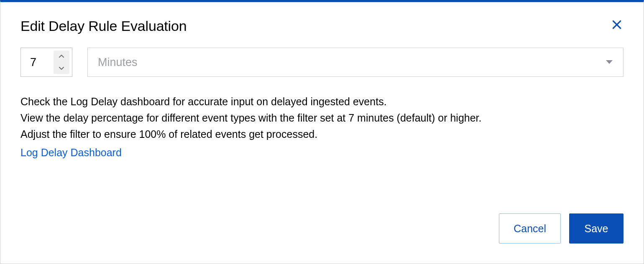 This screenshot has width=644, height=264. I want to click on inputs-row: Minutes, so click(322, 62).